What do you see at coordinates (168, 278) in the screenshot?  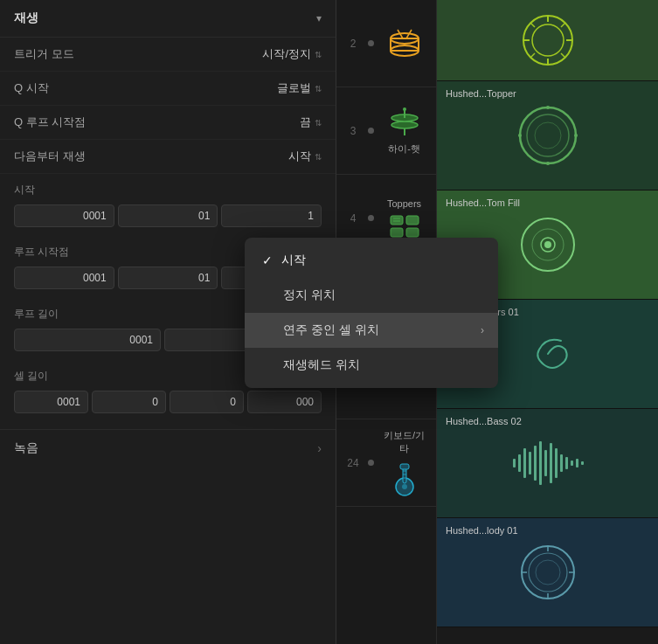 I see `loop-start-input-beats` at bounding box center [168, 278].